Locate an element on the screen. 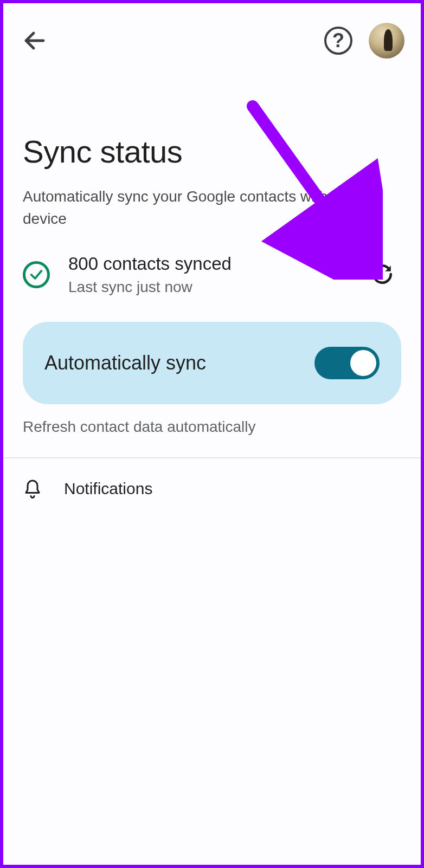 The image size is (424, 868). auto-sync-label: Automatically sync is located at coordinates (125, 363).